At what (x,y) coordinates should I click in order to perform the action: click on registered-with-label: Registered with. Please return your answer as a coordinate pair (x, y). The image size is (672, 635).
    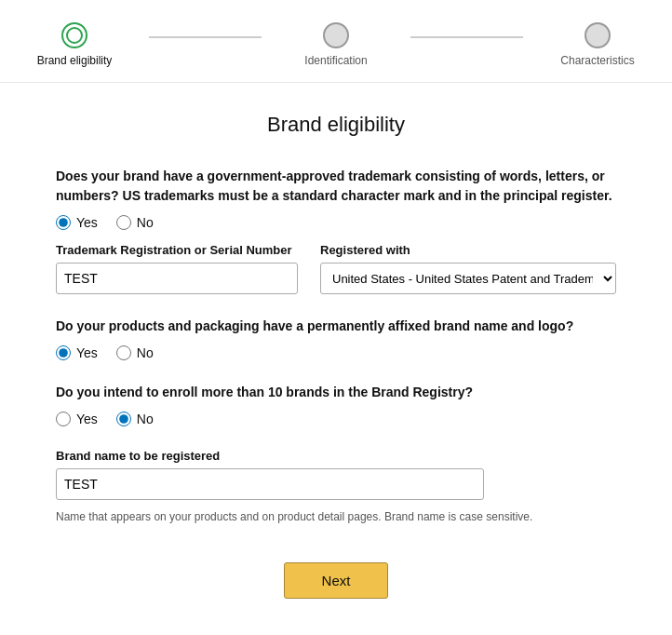
    Looking at the image, I should click on (468, 250).